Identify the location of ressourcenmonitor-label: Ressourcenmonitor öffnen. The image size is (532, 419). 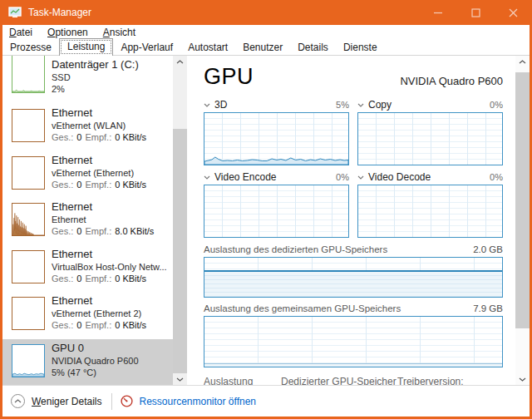
(198, 402).